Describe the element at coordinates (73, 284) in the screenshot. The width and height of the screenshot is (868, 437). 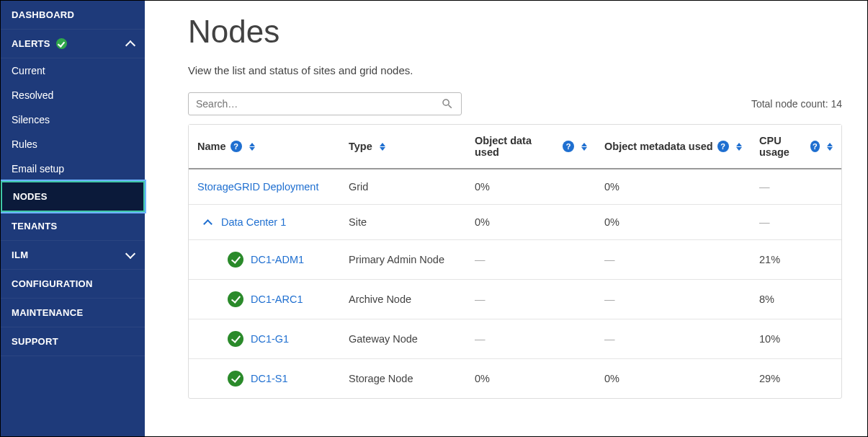
I see `nav-configuration: CONFIGURATION` at that location.